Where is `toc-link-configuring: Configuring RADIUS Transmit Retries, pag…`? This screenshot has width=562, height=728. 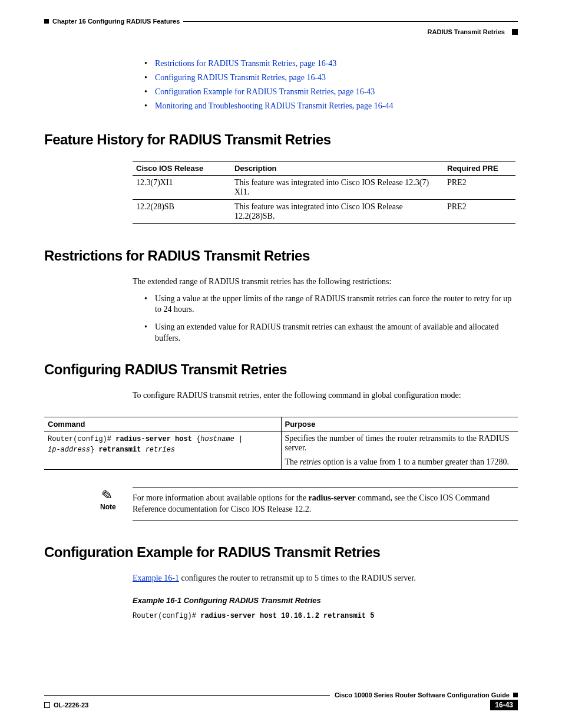
toc-link-configuring: Configuring RADIUS Transmit Retries, pag… is located at coordinates (240, 78).